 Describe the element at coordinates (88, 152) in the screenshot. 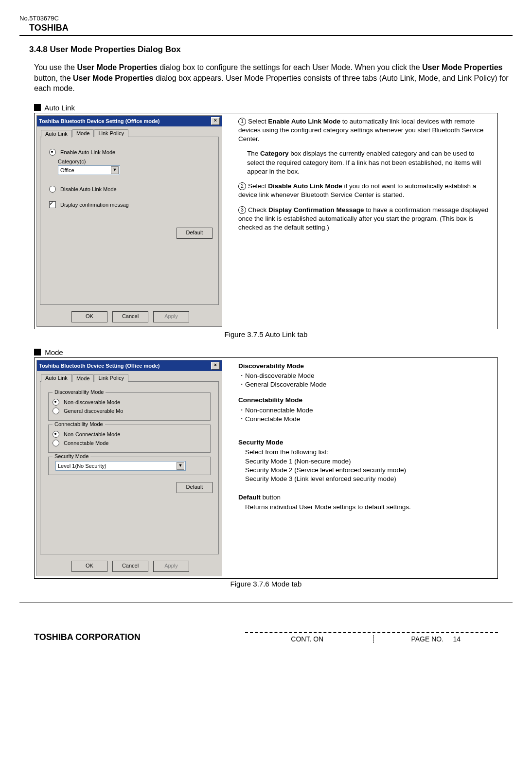

I see `enable-autolink-label: Enable Auto Link Mode` at that location.